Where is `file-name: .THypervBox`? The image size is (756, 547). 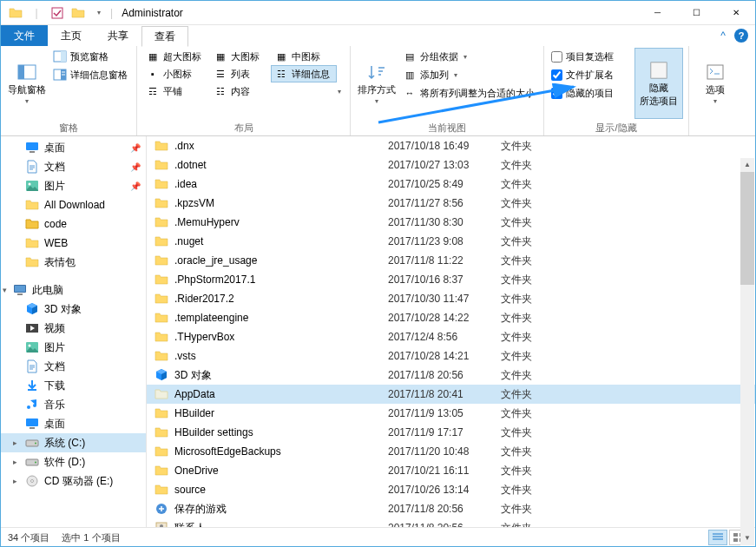 file-name: .THypervBox is located at coordinates (281, 337).